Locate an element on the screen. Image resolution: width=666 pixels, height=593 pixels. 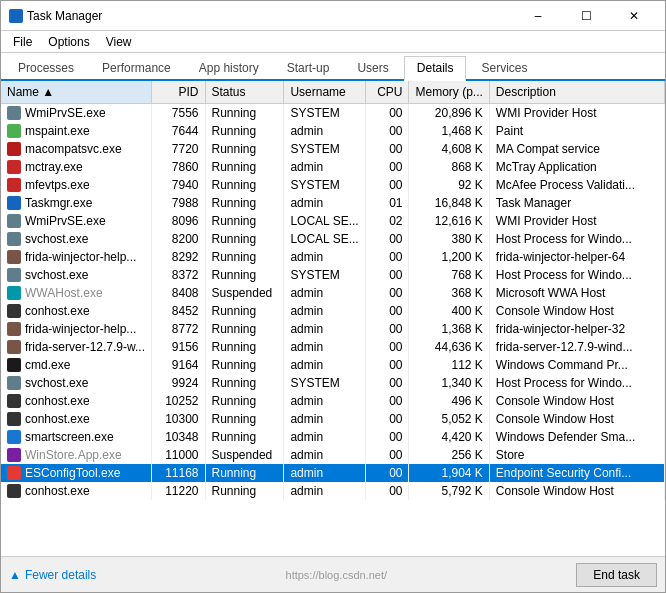
window-title: Task Manager is located at coordinates (271, 16).